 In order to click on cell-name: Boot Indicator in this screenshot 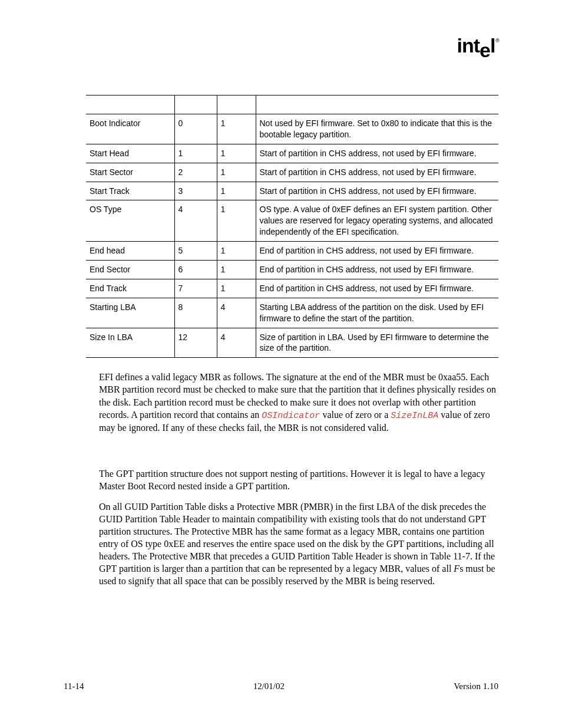, I will do `click(130, 130)`.